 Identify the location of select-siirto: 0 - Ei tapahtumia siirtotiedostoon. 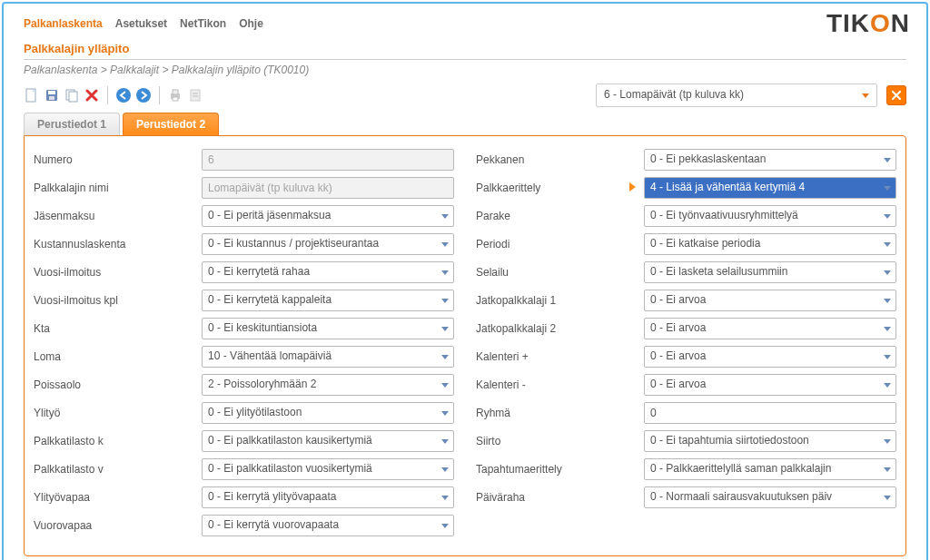
(770, 441).